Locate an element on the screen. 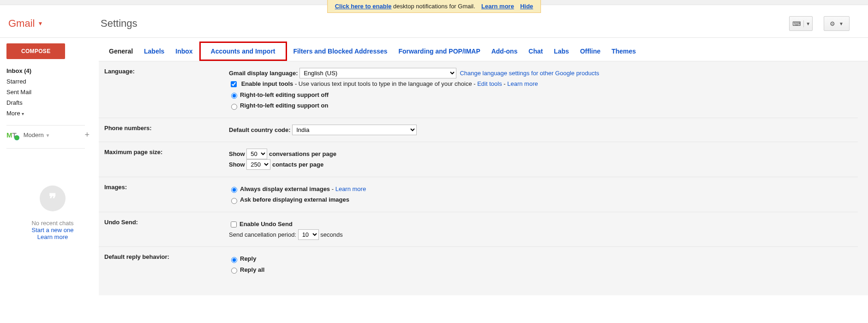 The height and width of the screenshot is (323, 868). country-code-select: India is located at coordinates (354, 130).